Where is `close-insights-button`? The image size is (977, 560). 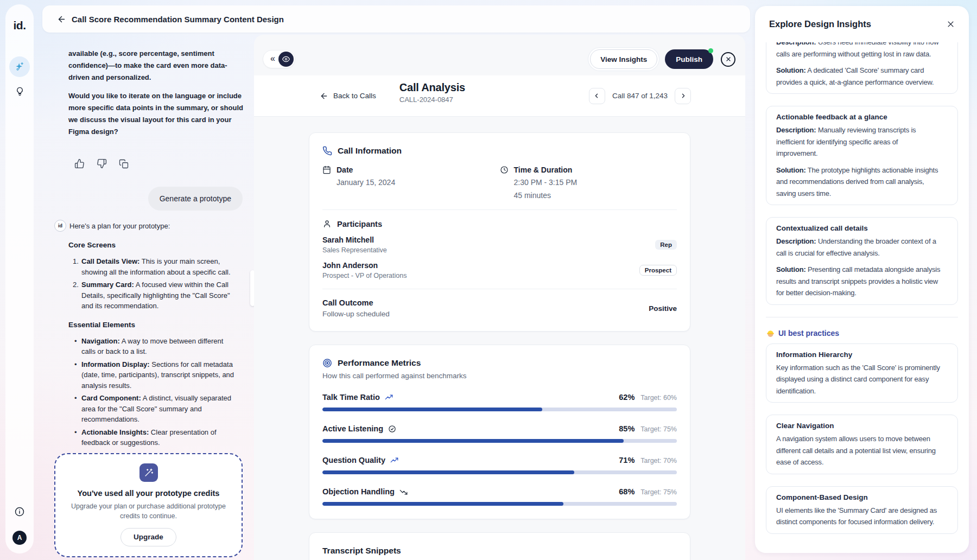 close-insights-button is located at coordinates (951, 24).